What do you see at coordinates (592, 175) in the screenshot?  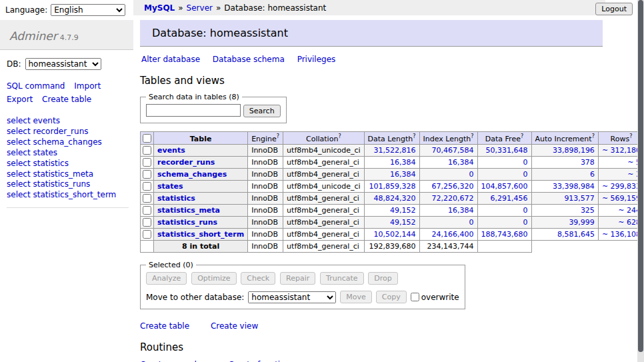 I see `auto-increment-link: 6` at bounding box center [592, 175].